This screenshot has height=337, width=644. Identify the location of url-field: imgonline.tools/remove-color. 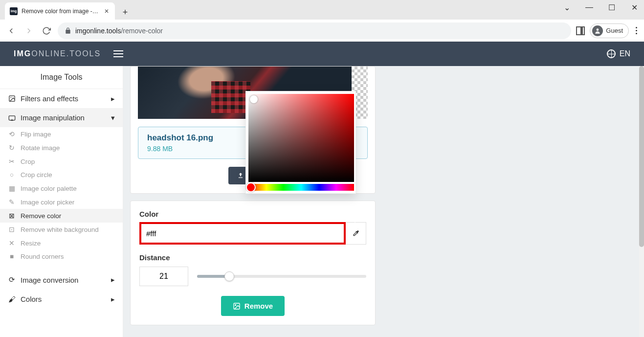
(314, 31).